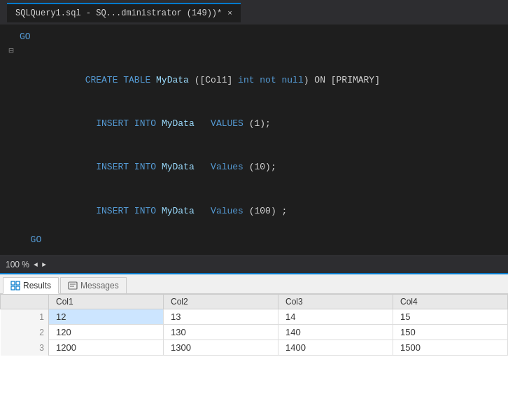 This screenshot has width=508, height=420. Describe the element at coordinates (99, 286) in the screenshot. I see `tab-messages-label: Messages` at that location.